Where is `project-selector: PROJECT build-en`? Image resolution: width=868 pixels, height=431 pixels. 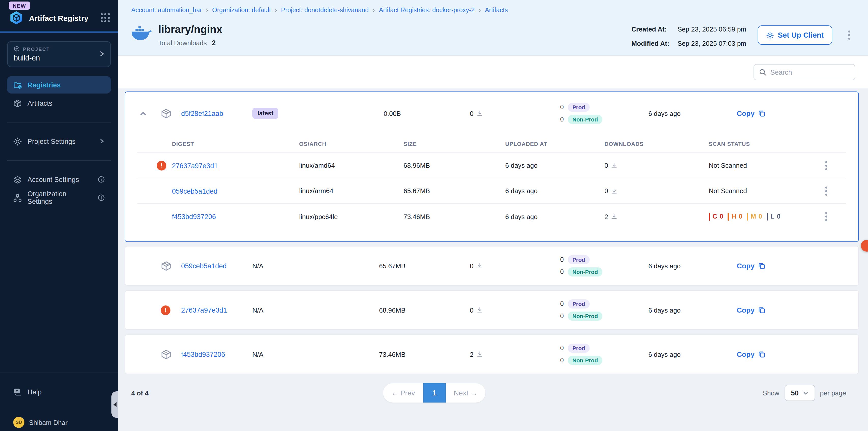 project-selector: PROJECT build-en is located at coordinates (59, 54).